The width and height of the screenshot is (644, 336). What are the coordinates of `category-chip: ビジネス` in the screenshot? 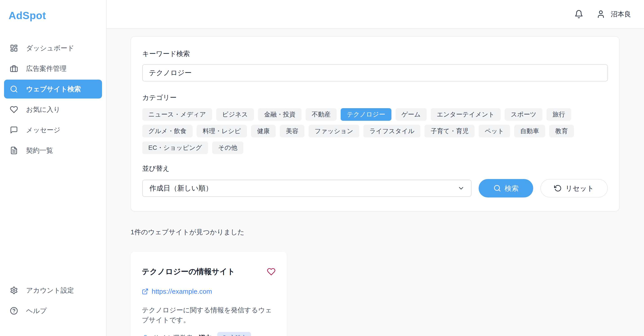 It's located at (235, 115).